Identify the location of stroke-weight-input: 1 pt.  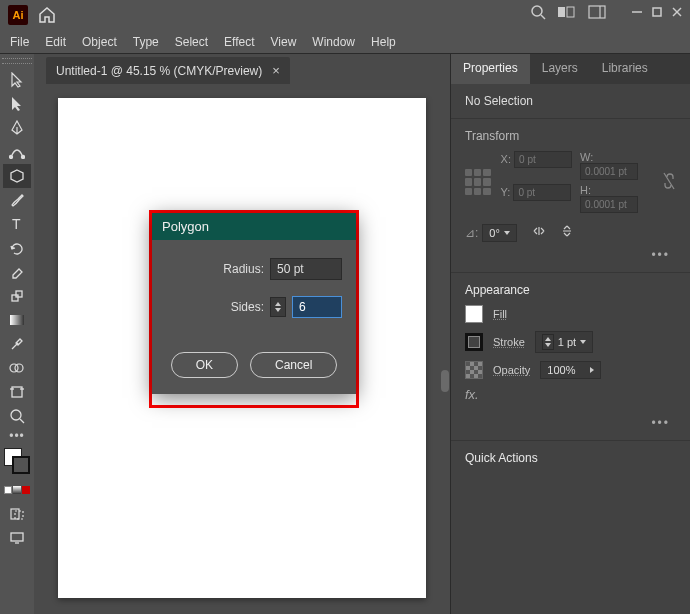
(564, 342).